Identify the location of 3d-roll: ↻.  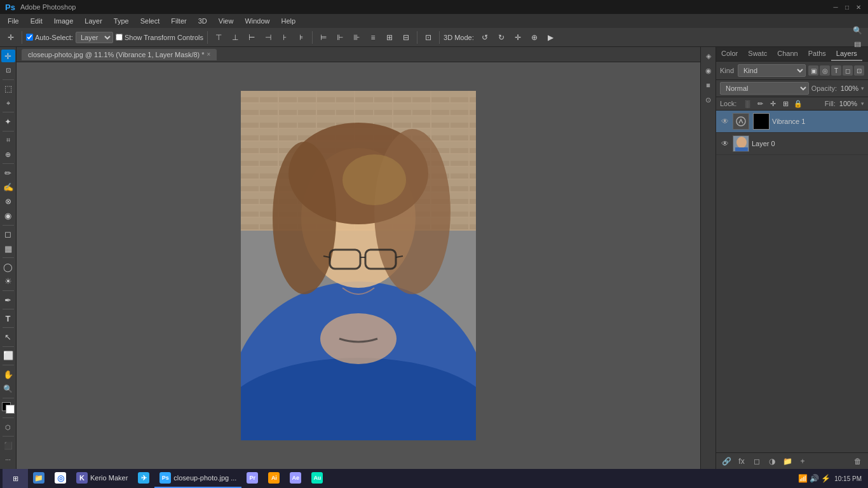
(501, 37).